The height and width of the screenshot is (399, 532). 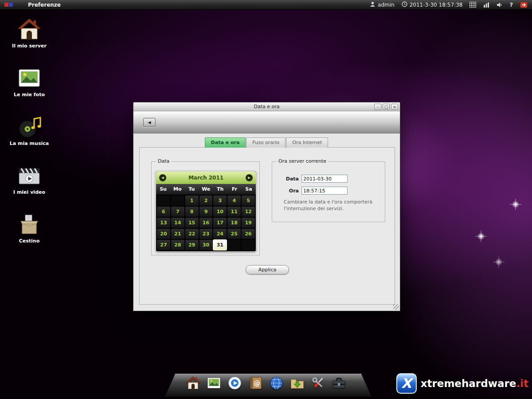 I want to click on calendar-day-18: 18, so click(x=234, y=223).